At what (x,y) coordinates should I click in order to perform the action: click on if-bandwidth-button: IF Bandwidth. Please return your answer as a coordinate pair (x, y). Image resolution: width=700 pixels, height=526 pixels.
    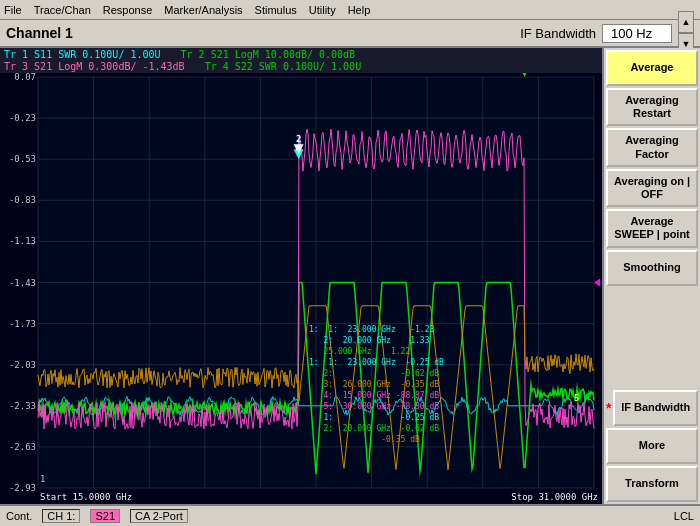
    Looking at the image, I should click on (656, 408).